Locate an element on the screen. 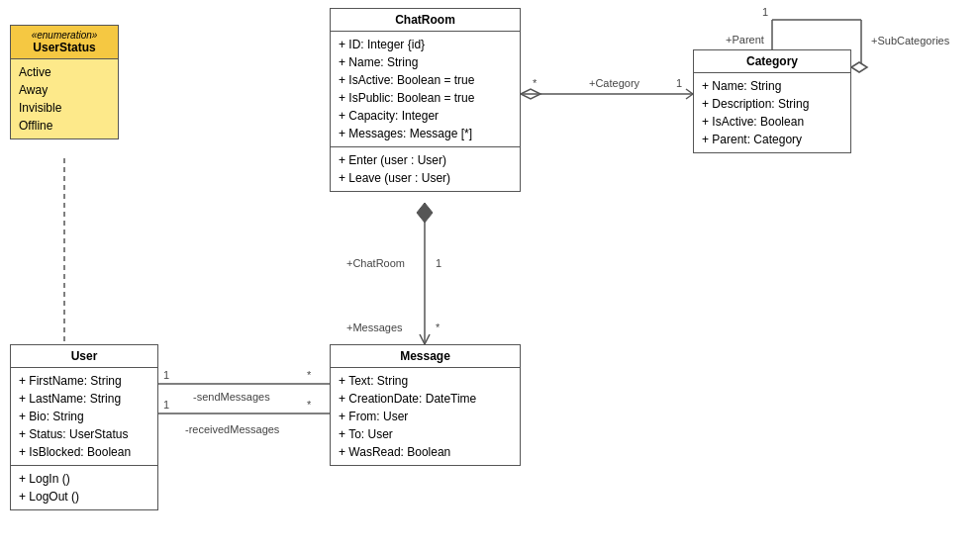 The height and width of the screenshot is (551, 980). userstatus-stereotype: «enumeration» is located at coordinates (64, 36).